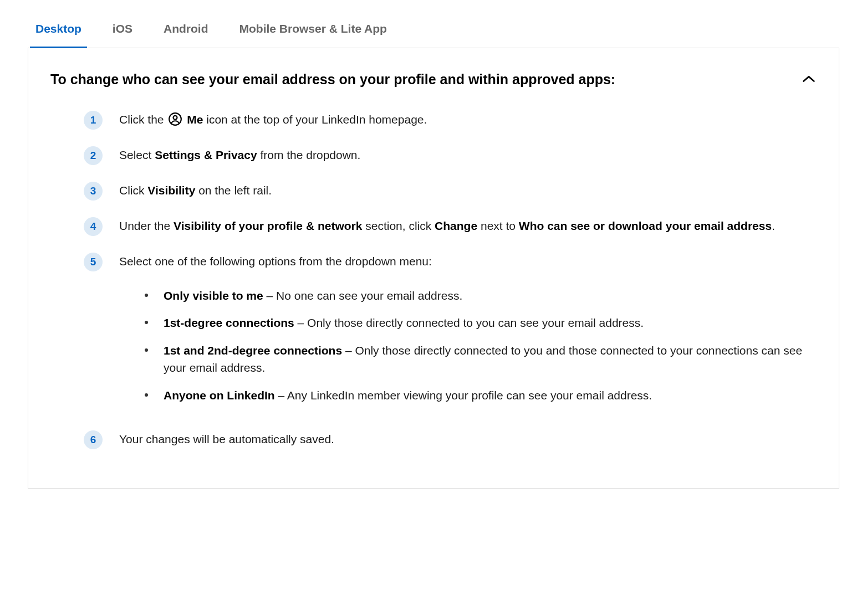 This screenshot has height=616, width=867. I want to click on step-number: 3, so click(93, 191).